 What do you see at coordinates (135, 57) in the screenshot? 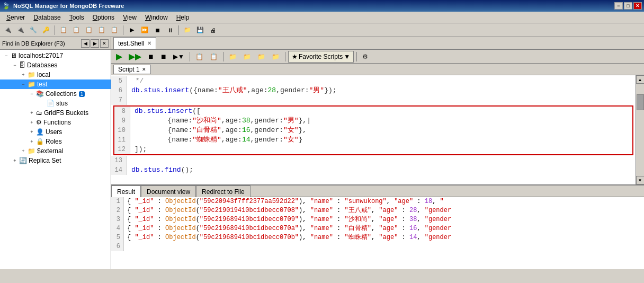
I see `run-all-button: ▶▶` at bounding box center [135, 57].